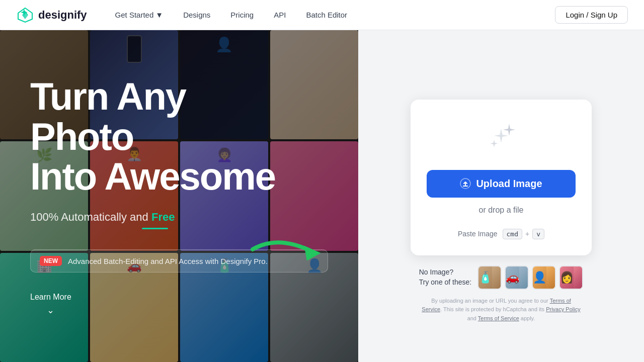 Image resolution: width=644 pixels, height=362 pixels. What do you see at coordinates (563, 309) in the screenshot?
I see `privacy-policy-link: Privacy Policy` at bounding box center [563, 309].